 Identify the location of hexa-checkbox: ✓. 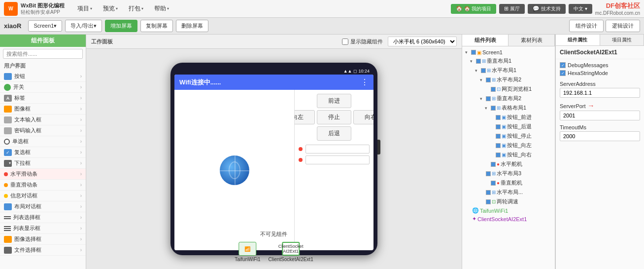
(563, 73).